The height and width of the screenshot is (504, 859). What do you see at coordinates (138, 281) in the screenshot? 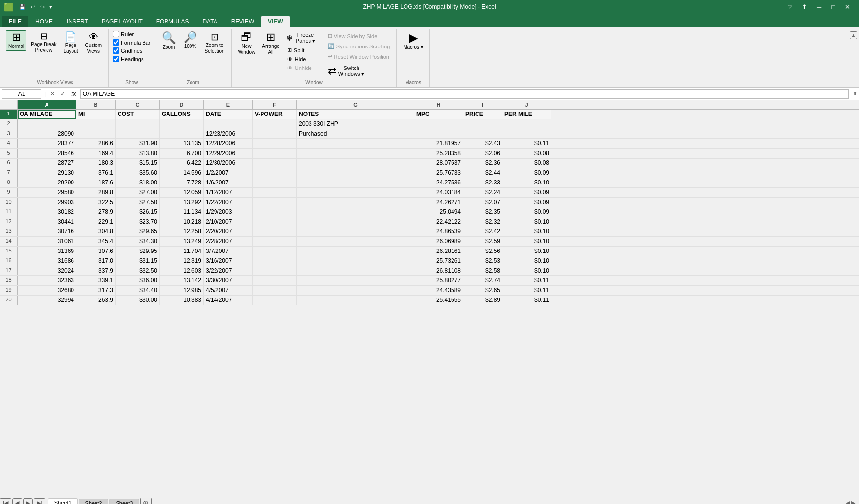
I see `table-cell: $36.00` at bounding box center [138, 281].